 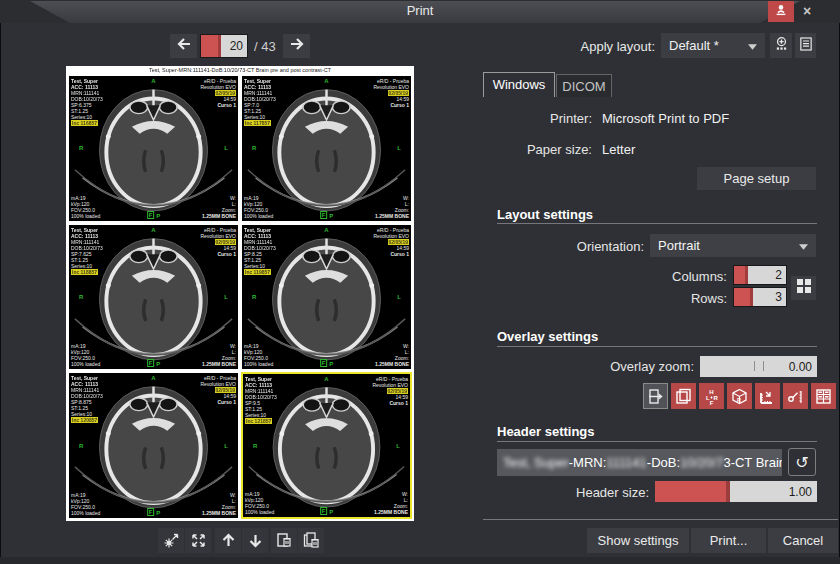 I want to click on ruler-toggle, so click(x=768, y=396).